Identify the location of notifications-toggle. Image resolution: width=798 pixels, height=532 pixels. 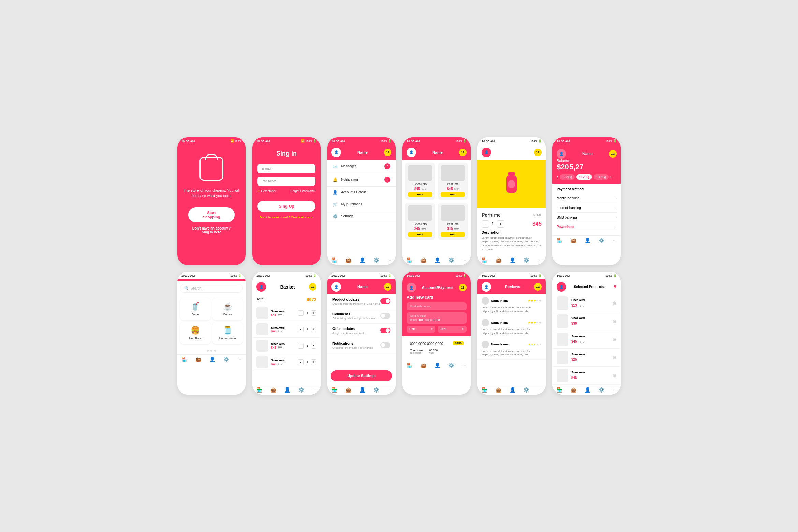
(385, 345).